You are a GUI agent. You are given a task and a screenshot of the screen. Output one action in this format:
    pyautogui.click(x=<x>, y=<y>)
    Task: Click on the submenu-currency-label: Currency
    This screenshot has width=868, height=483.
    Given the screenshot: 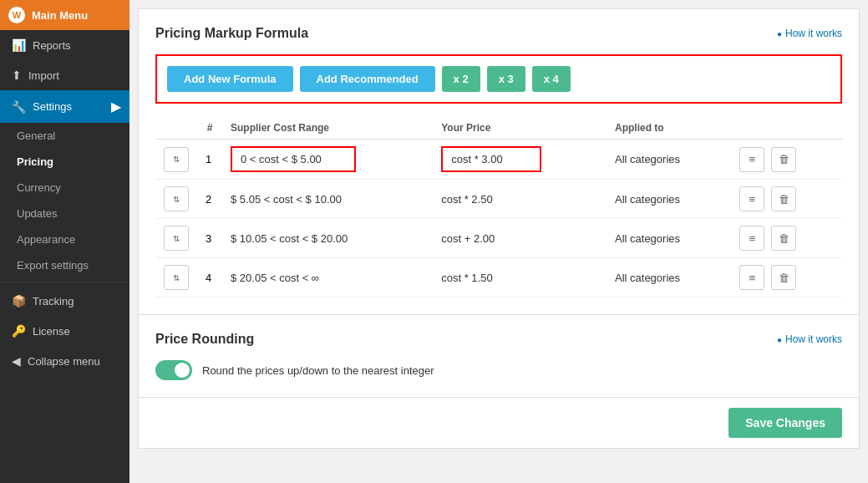 What is the action you would take?
    pyautogui.click(x=38, y=187)
    